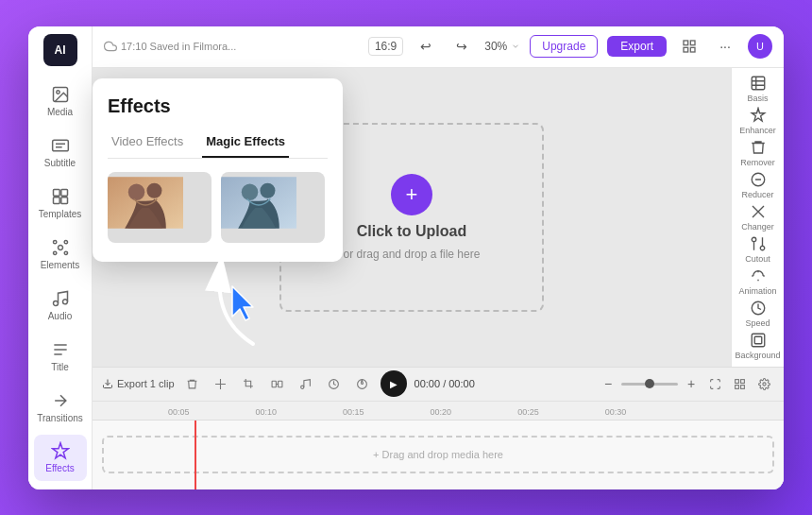 This screenshot has height=515, width=812. What do you see at coordinates (529, 412) in the screenshot?
I see `ruler-mark-5: 00:25` at bounding box center [529, 412].